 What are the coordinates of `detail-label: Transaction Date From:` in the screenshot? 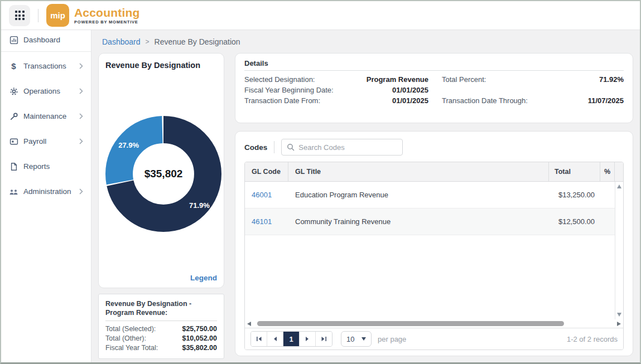 It's located at (297, 100).